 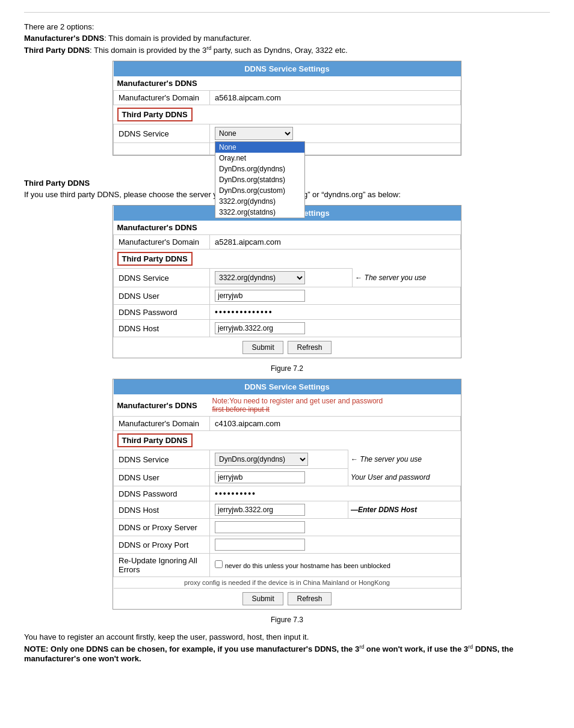 What do you see at coordinates (162, 133) in the screenshot?
I see `fig1-ddns-service-label: DDNS Service` at bounding box center [162, 133].